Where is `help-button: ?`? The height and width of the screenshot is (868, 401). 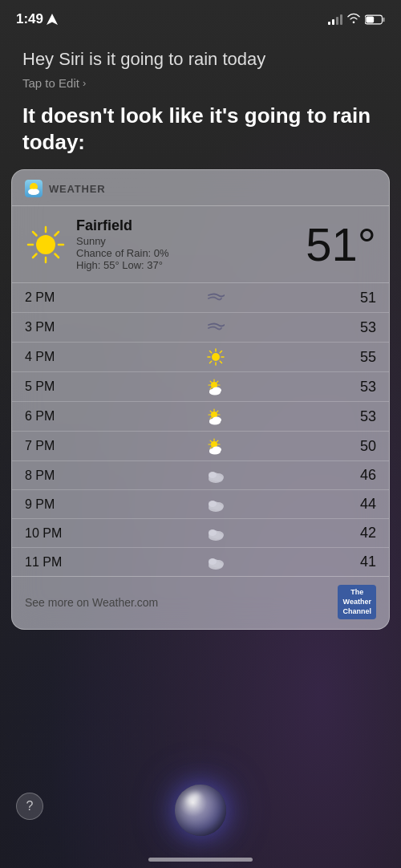 help-button: ? is located at coordinates (30, 806).